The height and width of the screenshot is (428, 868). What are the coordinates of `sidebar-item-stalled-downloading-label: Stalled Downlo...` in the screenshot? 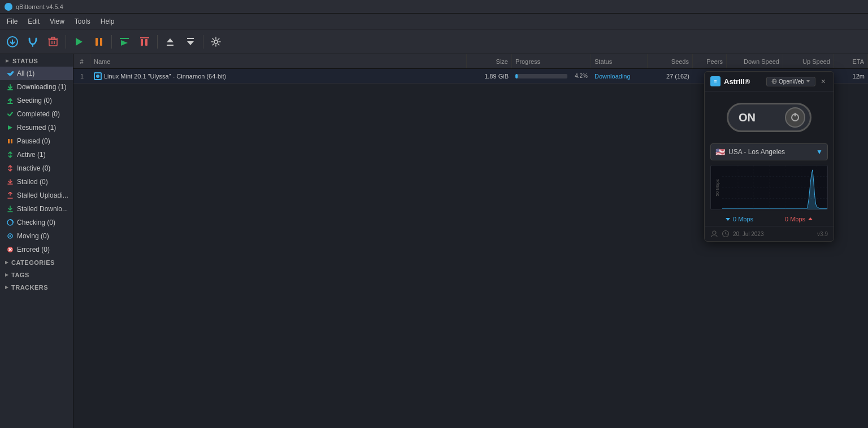 It's located at (42, 209).